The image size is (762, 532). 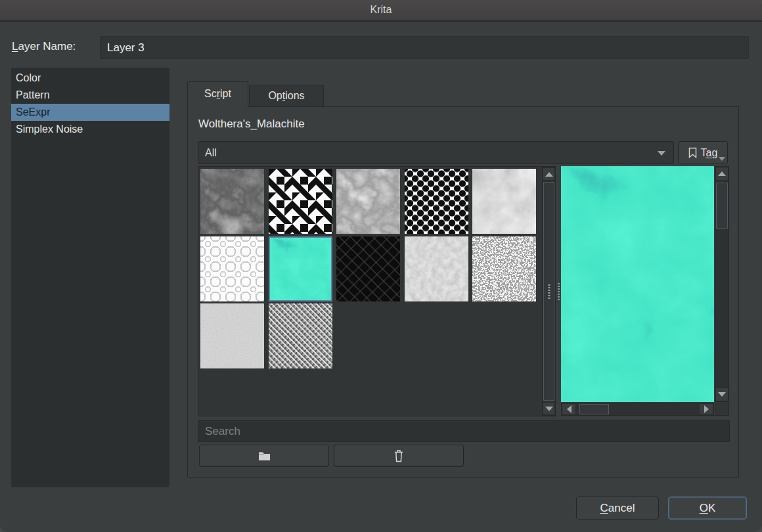 What do you see at coordinates (707, 508) in the screenshot?
I see `ok-button: OK` at bounding box center [707, 508].